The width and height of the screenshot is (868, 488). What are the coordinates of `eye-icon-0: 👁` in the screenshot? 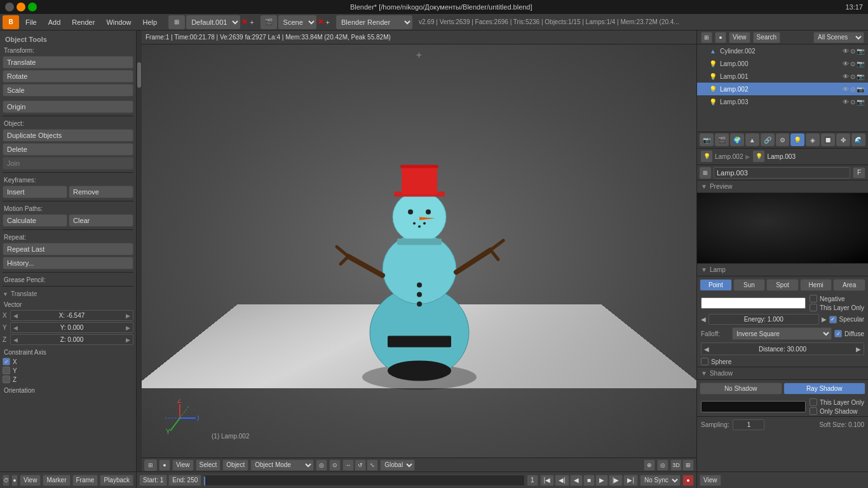 It's located at (846, 64).